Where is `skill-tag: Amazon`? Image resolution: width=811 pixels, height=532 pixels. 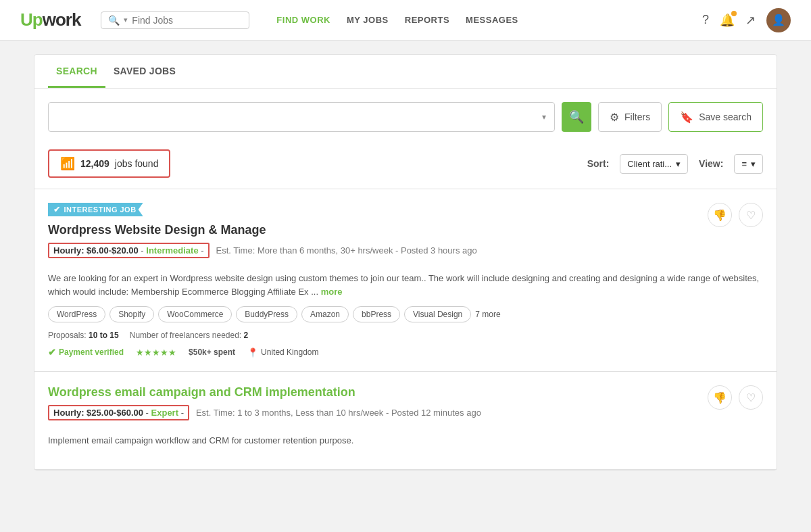 skill-tag: Amazon is located at coordinates (325, 314).